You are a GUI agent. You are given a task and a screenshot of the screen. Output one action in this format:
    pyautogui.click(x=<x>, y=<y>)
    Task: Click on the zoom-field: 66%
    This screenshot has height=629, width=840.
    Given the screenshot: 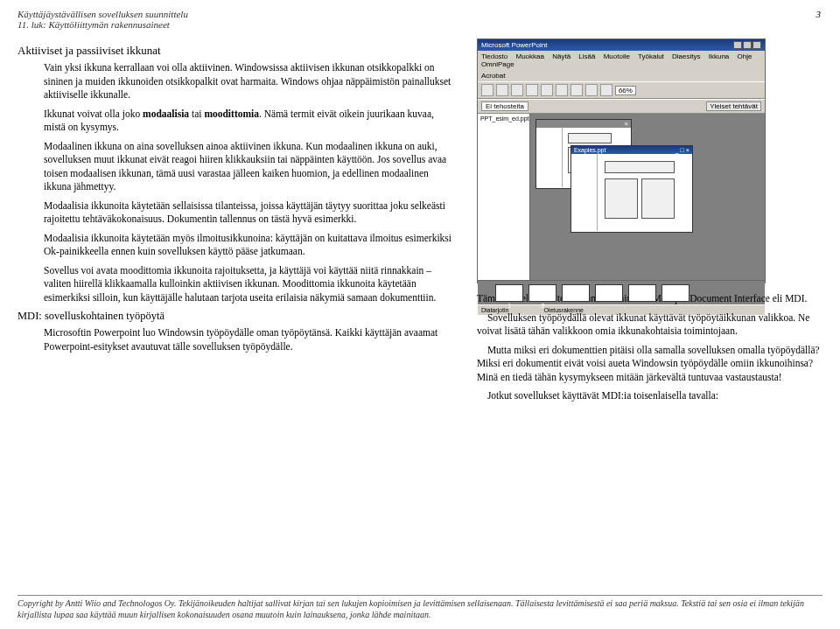 What is the action you would take?
    pyautogui.click(x=626, y=91)
    